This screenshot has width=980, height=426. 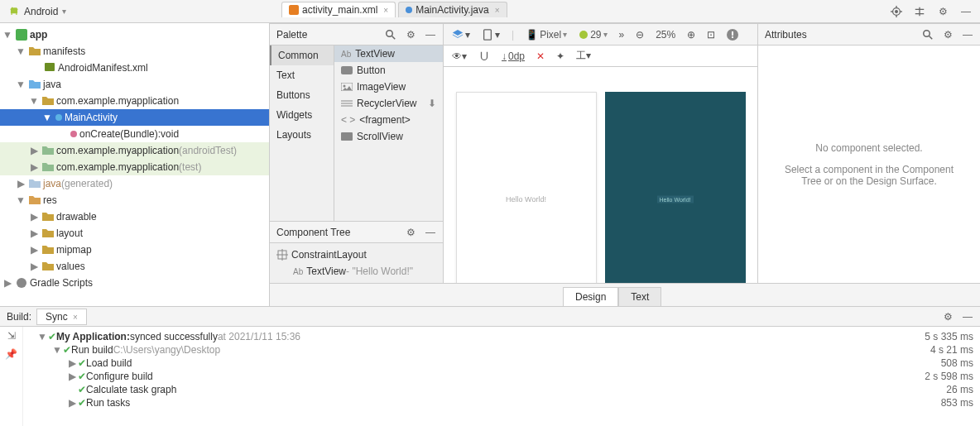 I want to click on build-gutter: ⇲ 📌, so click(x=12, y=376).